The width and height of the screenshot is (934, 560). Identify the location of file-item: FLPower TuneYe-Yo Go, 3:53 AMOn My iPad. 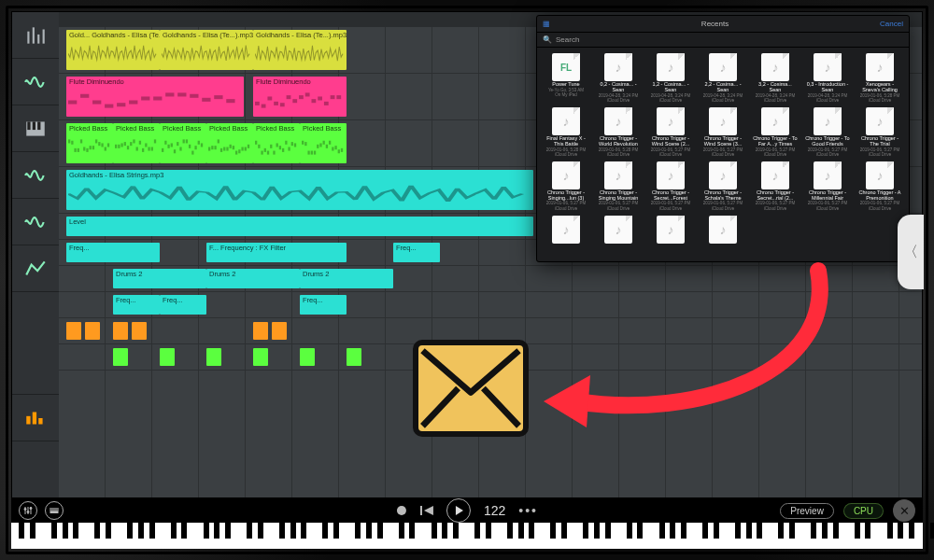
(566, 78).